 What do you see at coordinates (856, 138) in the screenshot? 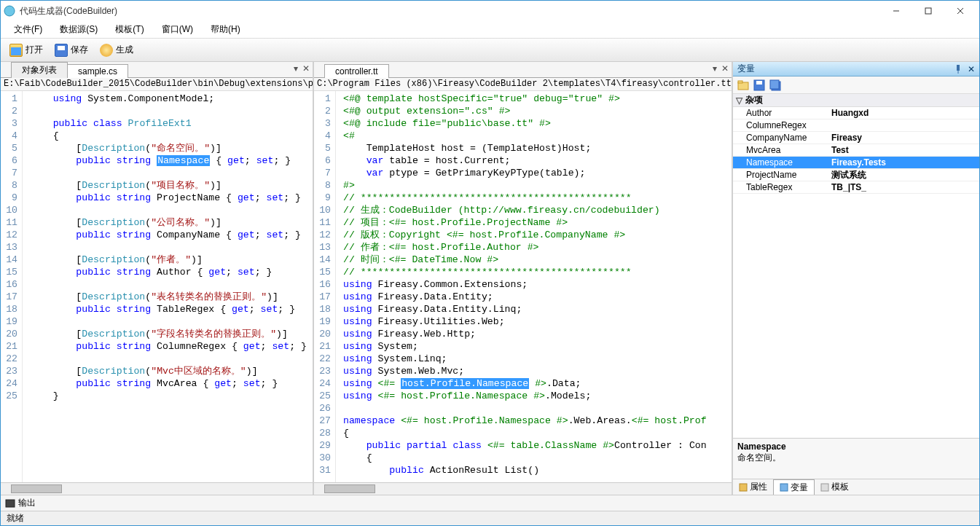
I see `property-row: CompanyNameFireasy` at bounding box center [856, 138].